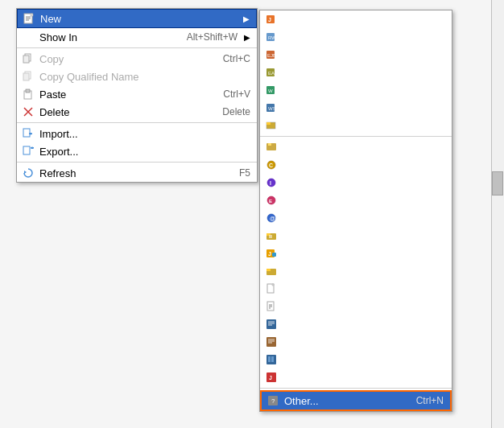  Describe the element at coordinates (356, 377) in the screenshot. I see `submenu-junit: J JUnit Test Case` at that location.